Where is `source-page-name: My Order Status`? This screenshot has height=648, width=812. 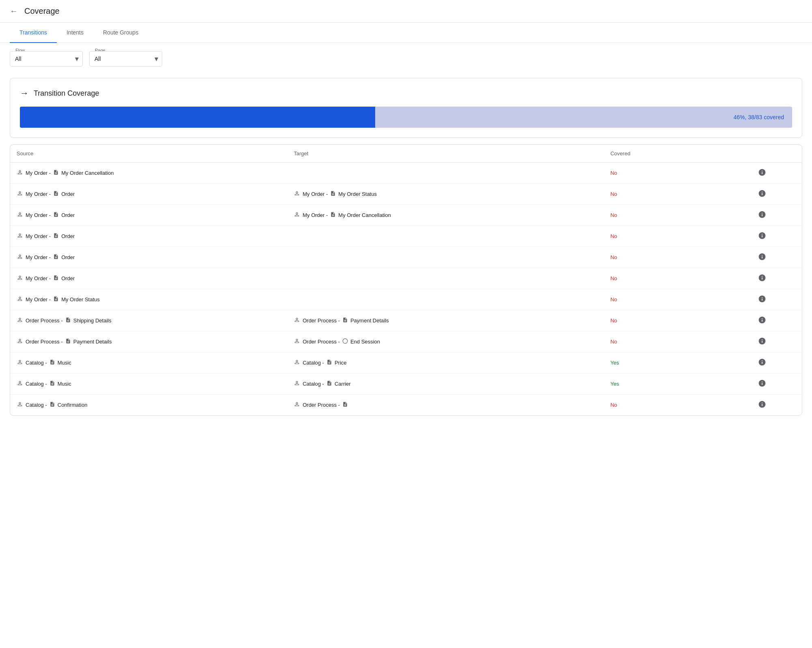 source-page-name: My Order Status is located at coordinates (80, 299).